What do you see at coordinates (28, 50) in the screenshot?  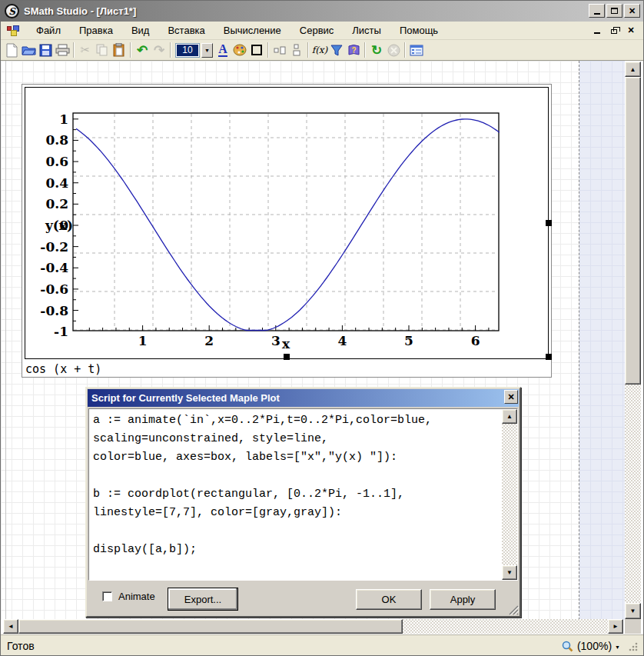 I see `open-button` at bounding box center [28, 50].